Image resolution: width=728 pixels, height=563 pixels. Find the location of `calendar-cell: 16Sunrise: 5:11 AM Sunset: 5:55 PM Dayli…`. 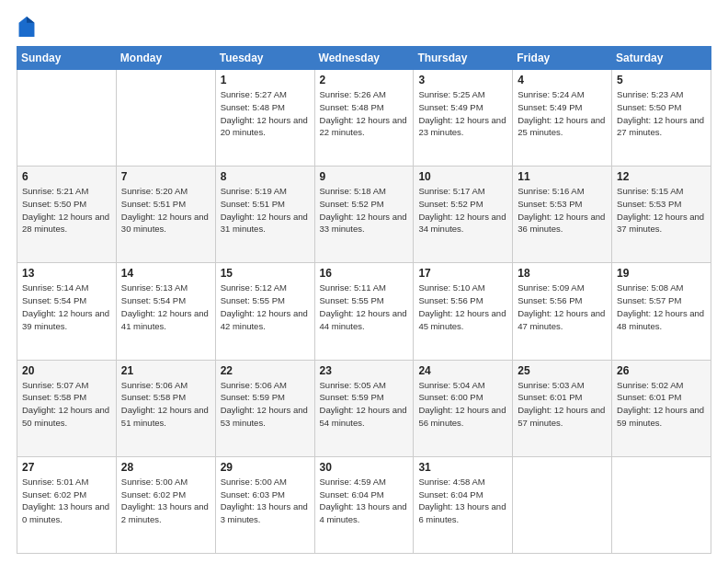

calendar-cell: 16Sunrise: 5:11 AM Sunset: 5:55 PM Dayli… is located at coordinates (364, 311).